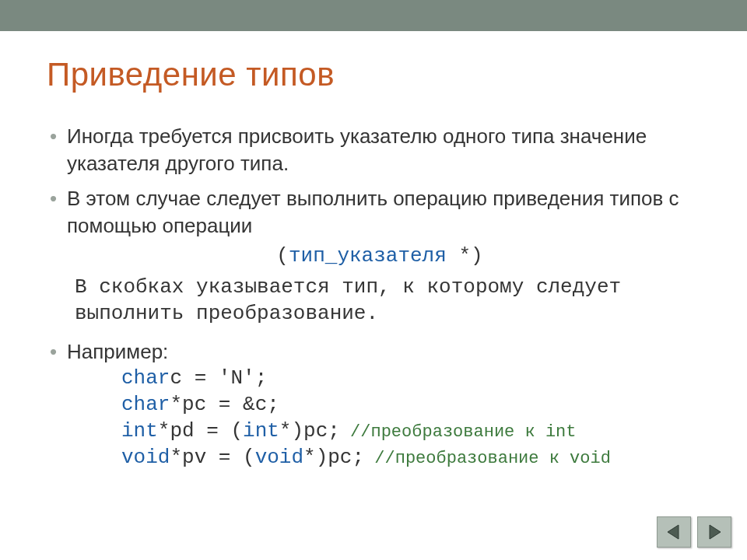  Describe the element at coordinates (407, 432) in the screenshot. I see `code-line-3: int*pd = (int*)pc; //преобразование к in…` at that location.